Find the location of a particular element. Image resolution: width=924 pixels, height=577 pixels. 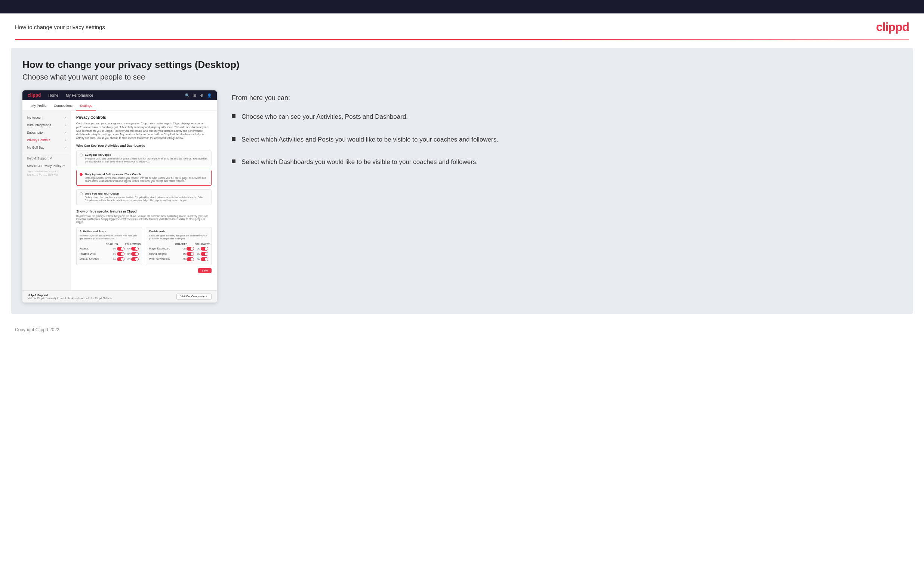

manual-coaches-switch is located at coordinates (121, 259).